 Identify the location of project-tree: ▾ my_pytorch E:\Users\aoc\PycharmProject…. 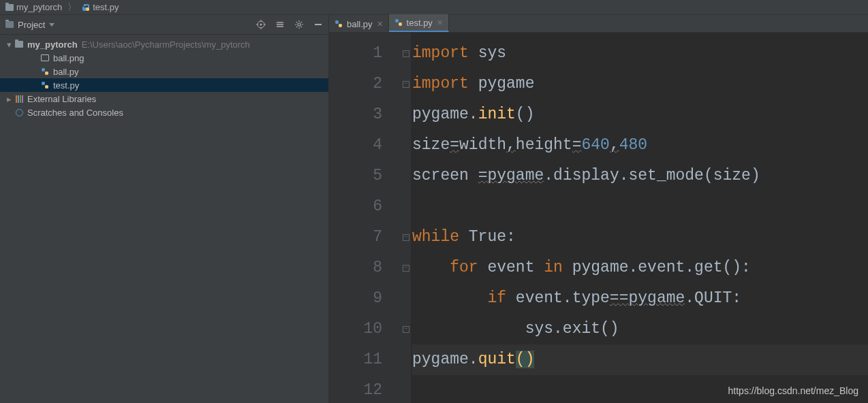
(164, 78).